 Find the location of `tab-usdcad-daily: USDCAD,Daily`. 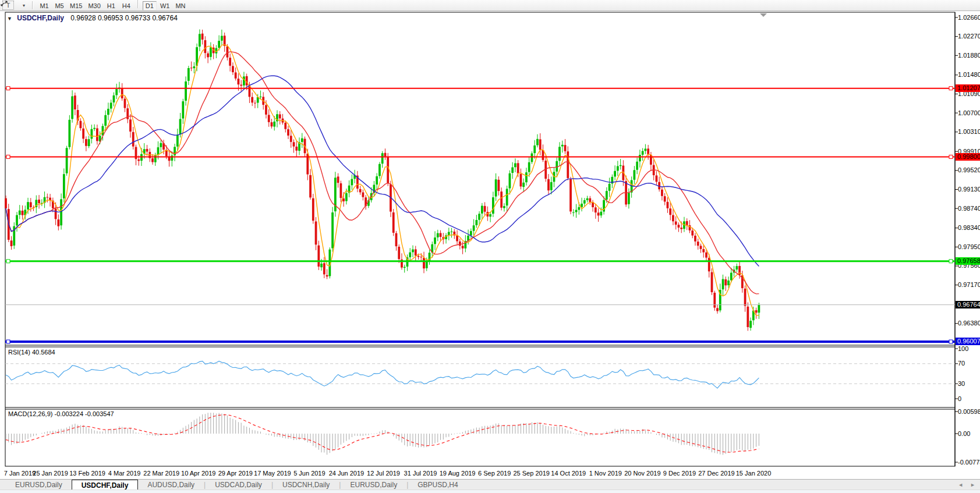

tab-usdcad-daily: USDCAD,Daily is located at coordinates (239, 485).